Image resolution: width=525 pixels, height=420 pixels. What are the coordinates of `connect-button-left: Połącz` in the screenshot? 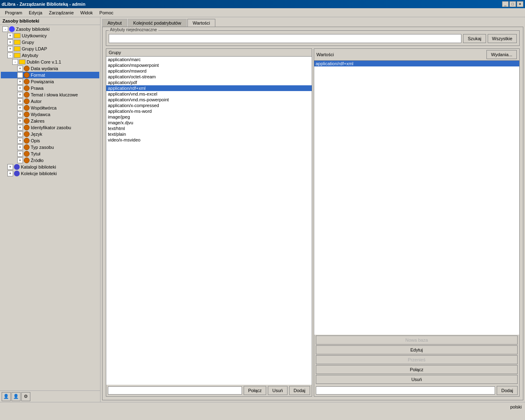 It's located at (255, 390).